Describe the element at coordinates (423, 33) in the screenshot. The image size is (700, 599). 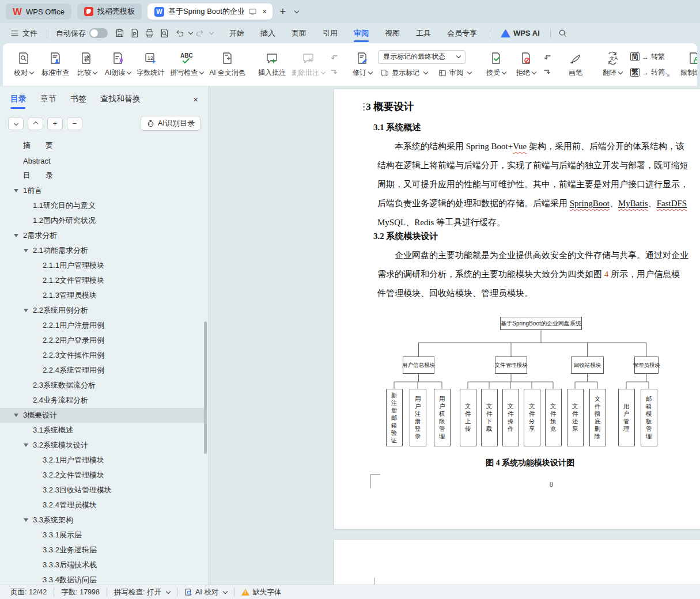
I see `menu-tools: 工具` at that location.